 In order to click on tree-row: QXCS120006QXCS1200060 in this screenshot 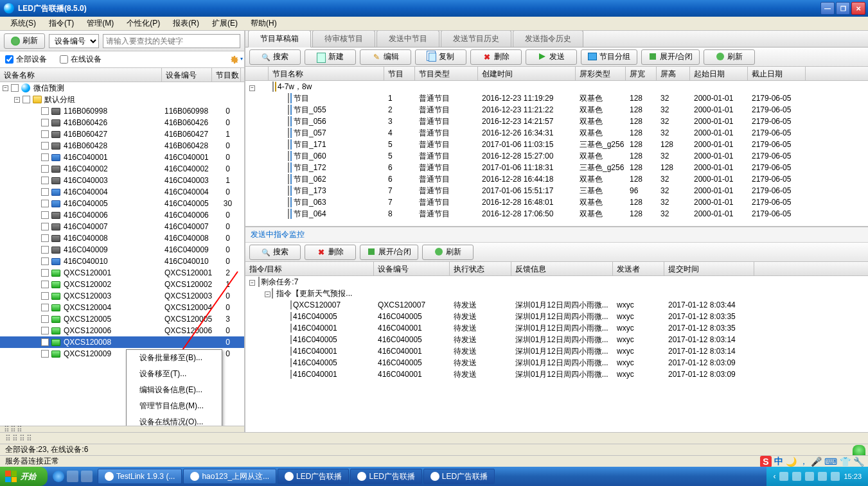, I will do `click(122, 331)`.